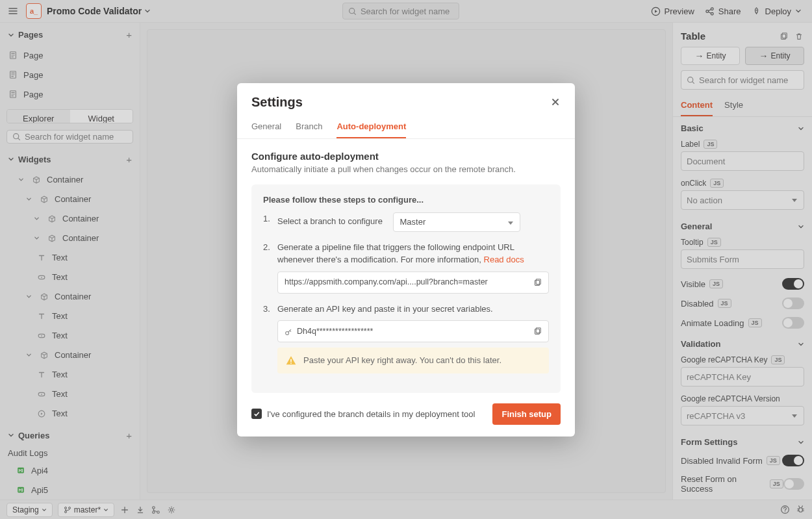 The width and height of the screenshot is (812, 519). What do you see at coordinates (257, 414) in the screenshot?
I see `check-icon` at bounding box center [257, 414].